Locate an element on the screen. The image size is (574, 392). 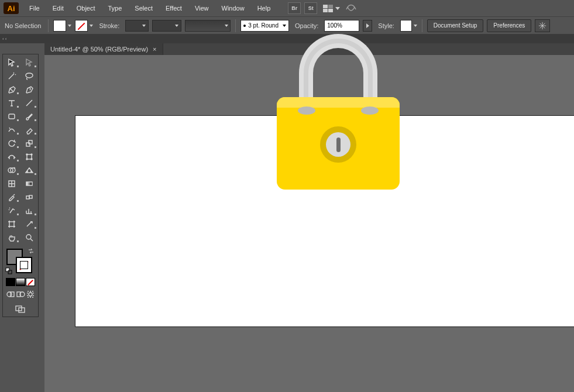
slice-tool is located at coordinates (29, 223).